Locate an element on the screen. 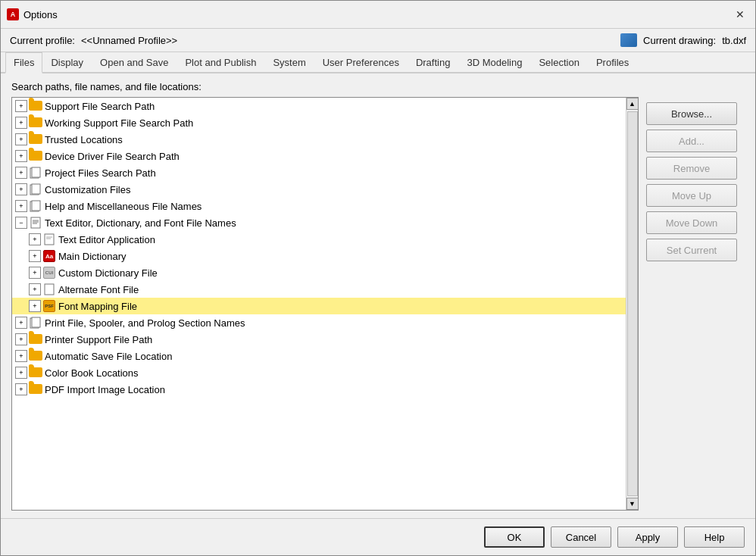  label-customization: Customization Files is located at coordinates (88, 189).